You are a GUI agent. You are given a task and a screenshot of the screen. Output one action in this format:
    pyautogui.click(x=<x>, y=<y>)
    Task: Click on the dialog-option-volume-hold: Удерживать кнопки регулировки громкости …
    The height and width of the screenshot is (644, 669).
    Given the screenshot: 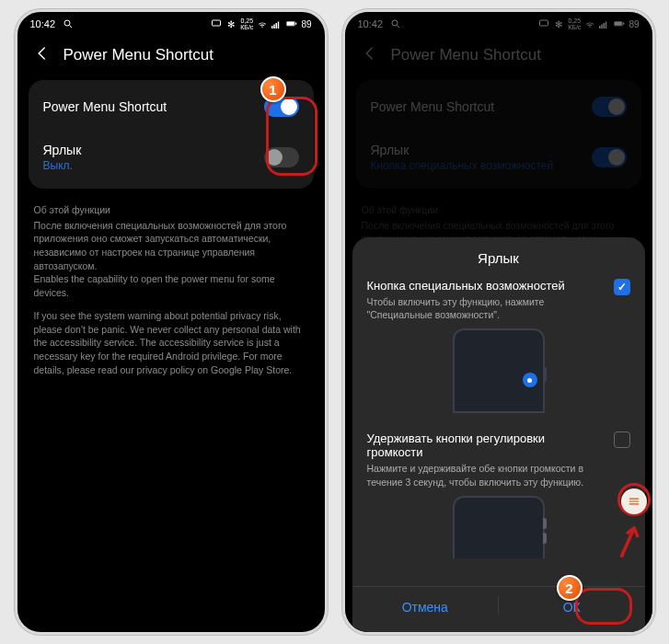 What is the action you would take?
    pyautogui.click(x=499, y=499)
    